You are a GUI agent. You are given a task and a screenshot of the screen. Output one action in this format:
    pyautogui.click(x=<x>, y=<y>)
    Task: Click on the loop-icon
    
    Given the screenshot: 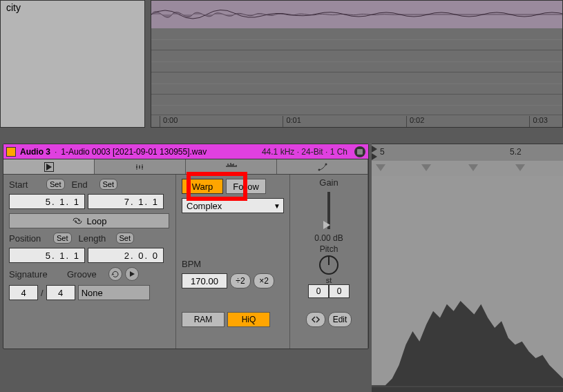 What is the action you would take?
    pyautogui.click(x=77, y=221)
    